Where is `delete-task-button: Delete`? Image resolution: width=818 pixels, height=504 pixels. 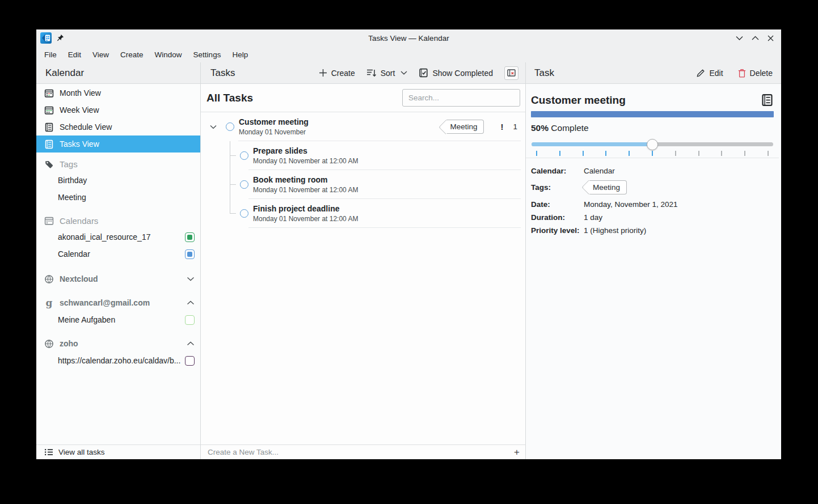
delete-task-button: Delete is located at coordinates (756, 73).